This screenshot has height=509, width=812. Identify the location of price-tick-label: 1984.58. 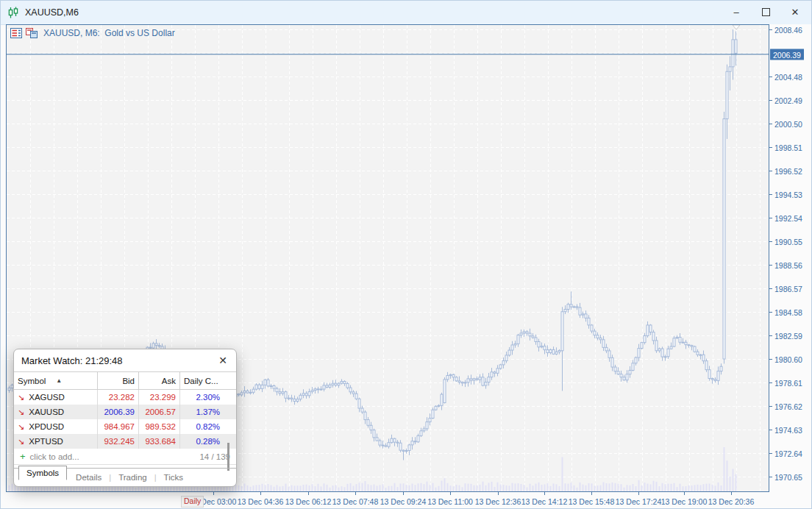
(788, 313).